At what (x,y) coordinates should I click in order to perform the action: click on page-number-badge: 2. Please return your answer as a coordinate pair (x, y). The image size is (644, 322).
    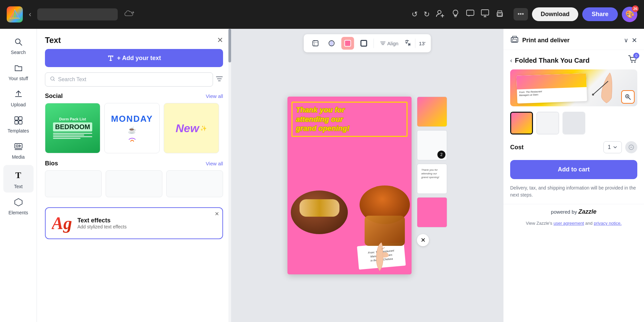
    Looking at the image, I should click on (441, 155).